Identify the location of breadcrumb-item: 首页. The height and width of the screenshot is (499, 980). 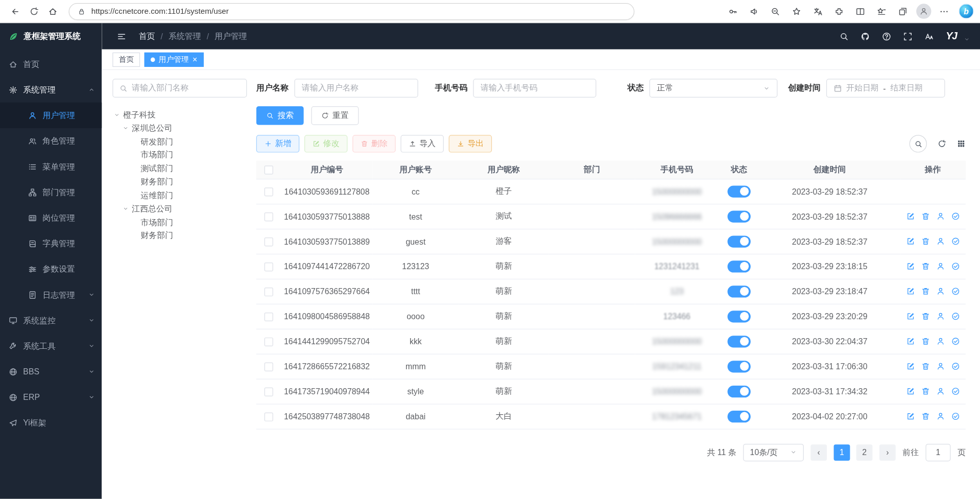
(147, 36).